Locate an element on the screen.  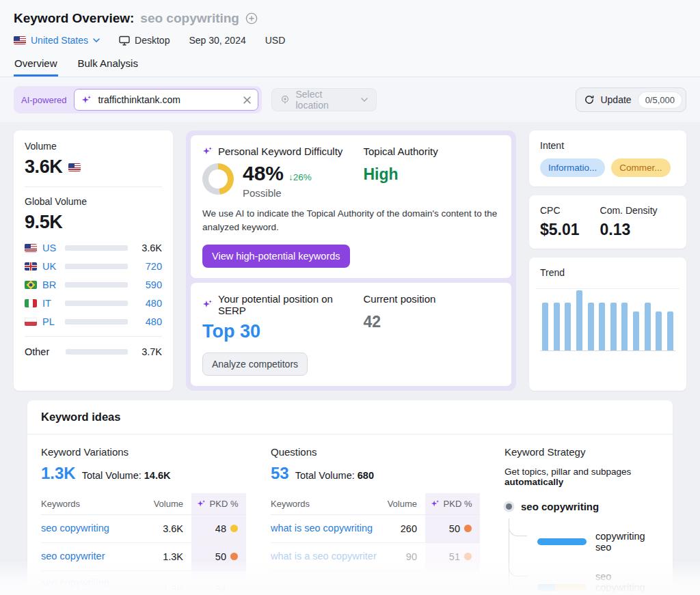
country-volume-value: 720 is located at coordinates (148, 266).